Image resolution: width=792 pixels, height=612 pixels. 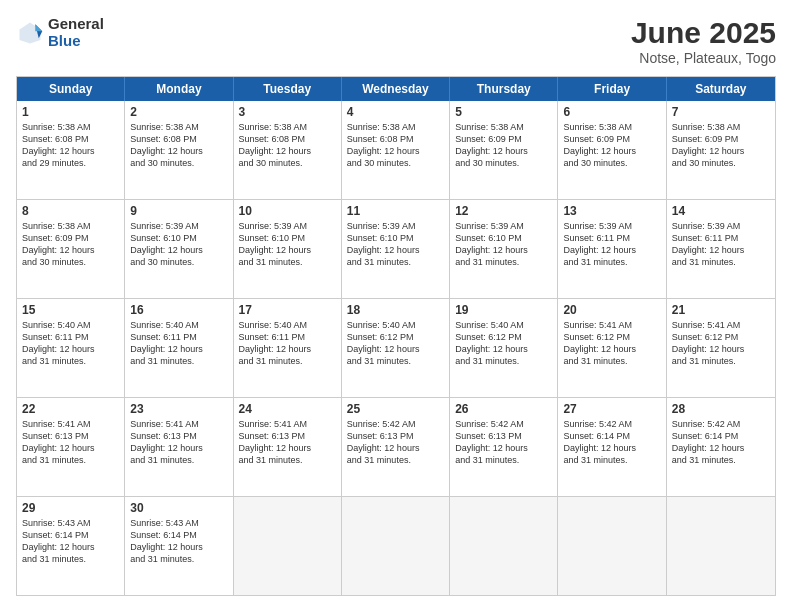 I want to click on day-number: 8, so click(x=70, y=211).